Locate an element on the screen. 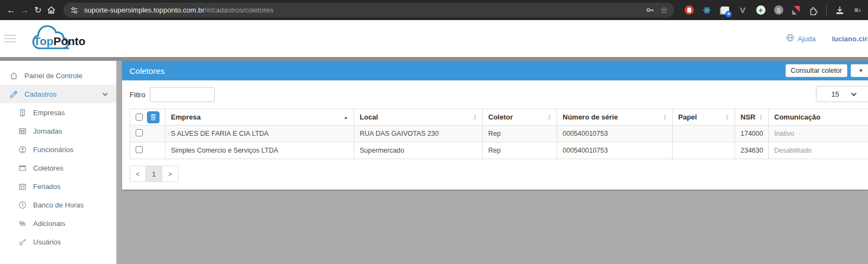 This screenshot has height=264, width=868. table-row: S ALVES DE FARIA E CIA LTDA RUA DAS GAIV… is located at coordinates (499, 134).